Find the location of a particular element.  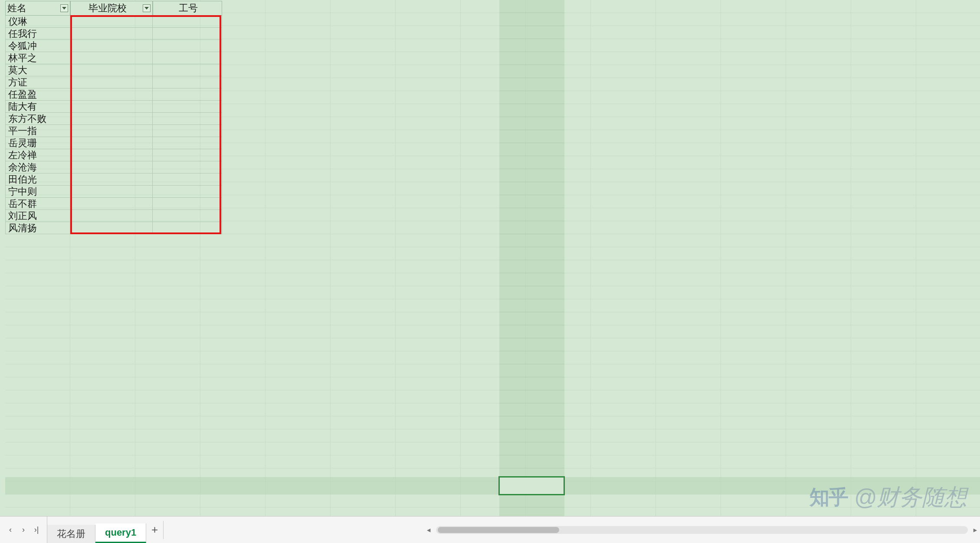

name-cell: 任我行 is located at coordinates (38, 34).